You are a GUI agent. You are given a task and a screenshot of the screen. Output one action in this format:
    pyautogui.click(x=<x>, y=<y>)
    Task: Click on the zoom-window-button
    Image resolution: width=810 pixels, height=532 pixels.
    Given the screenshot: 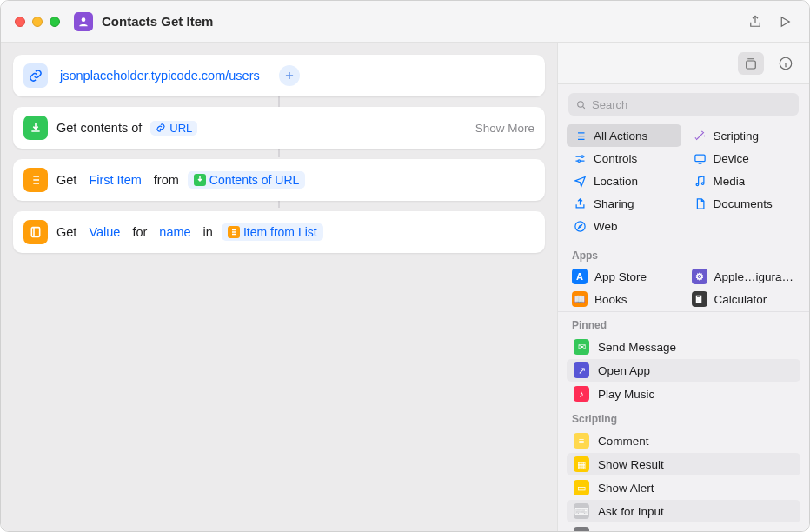 What is the action you would take?
    pyautogui.click(x=55, y=22)
    